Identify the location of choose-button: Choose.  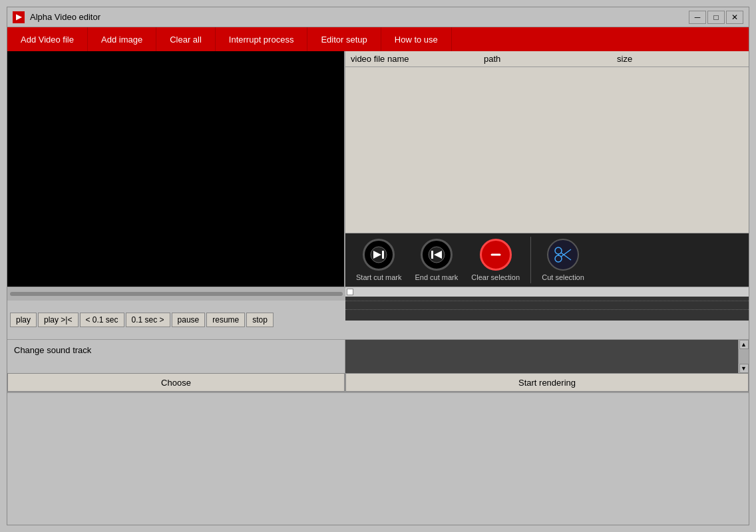
(176, 382).